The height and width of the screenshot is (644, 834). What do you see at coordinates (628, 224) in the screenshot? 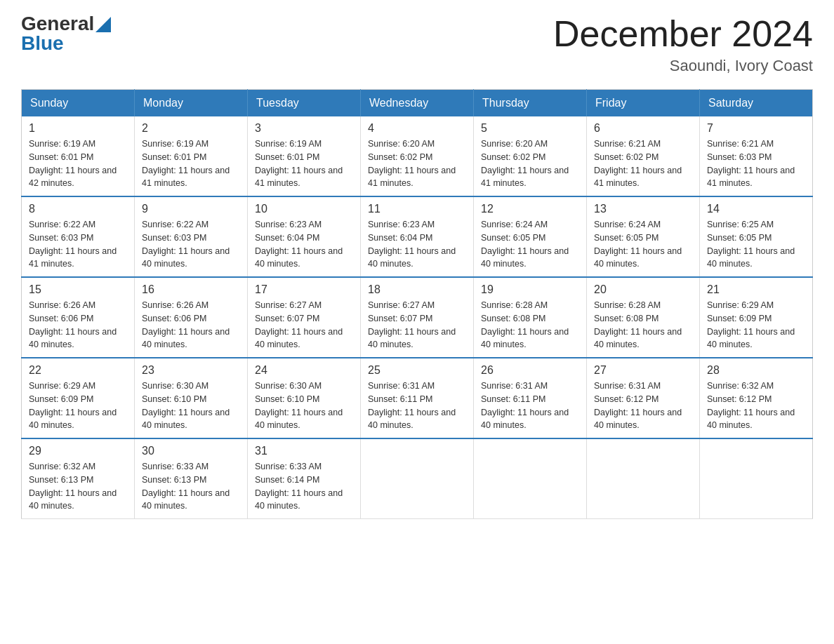
I see `sunrise-text: Sunrise: 6:24 AM` at bounding box center [628, 224].